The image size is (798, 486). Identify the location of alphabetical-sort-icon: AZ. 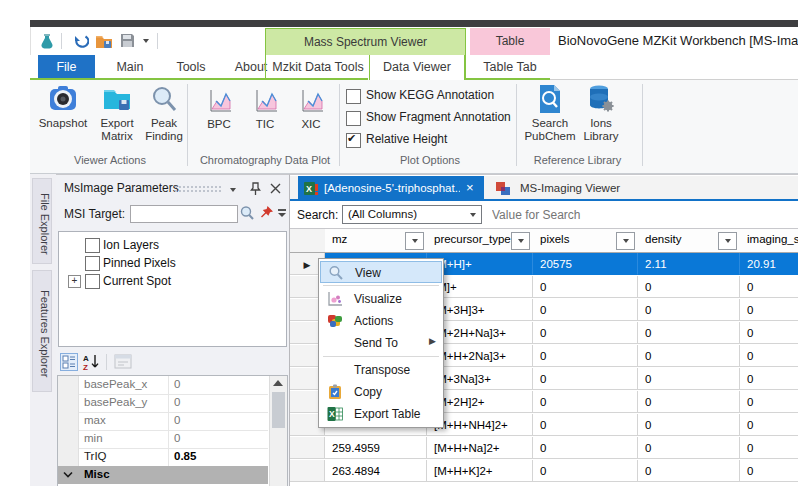
(91, 362).